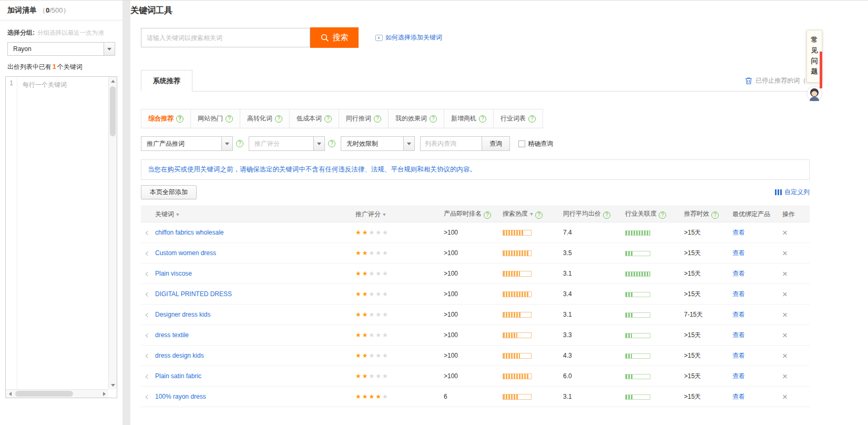 This screenshot has width=868, height=425. I want to click on search-button: 搜索, so click(334, 38).